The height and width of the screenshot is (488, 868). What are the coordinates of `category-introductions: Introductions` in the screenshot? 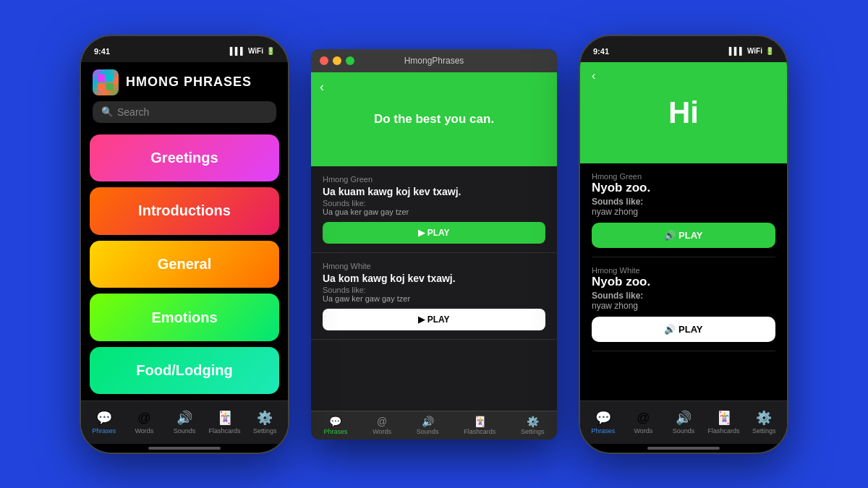 It's located at (184, 211).